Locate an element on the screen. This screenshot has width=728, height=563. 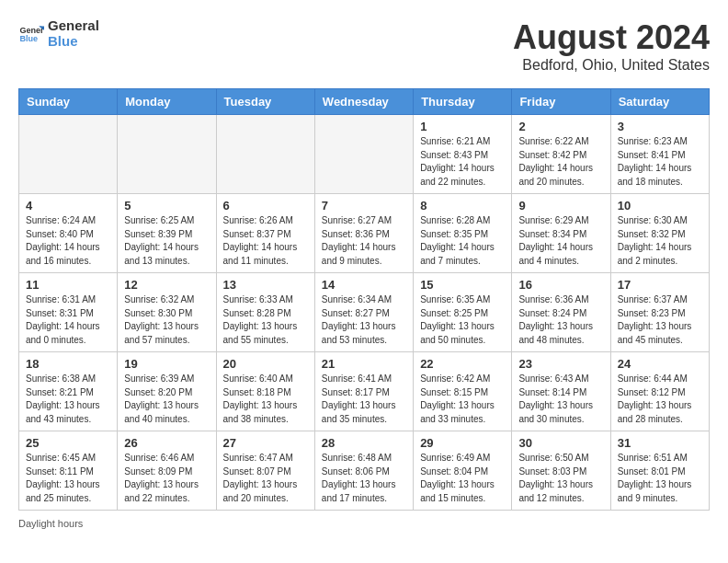
calendar-cell: 17Sunrise: 6:37 AM Sunset: 8:23 PM Dayli… is located at coordinates (660, 313).